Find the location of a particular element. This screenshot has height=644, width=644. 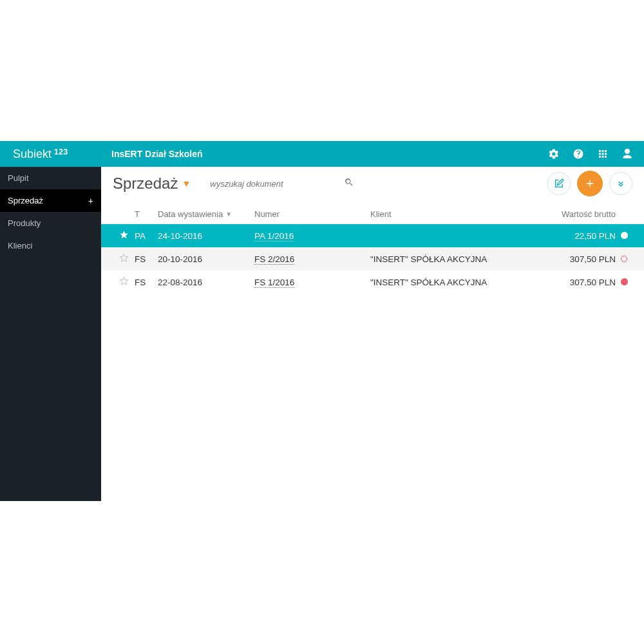

sidebar-item-pulpit: Pulpit is located at coordinates (50, 178).